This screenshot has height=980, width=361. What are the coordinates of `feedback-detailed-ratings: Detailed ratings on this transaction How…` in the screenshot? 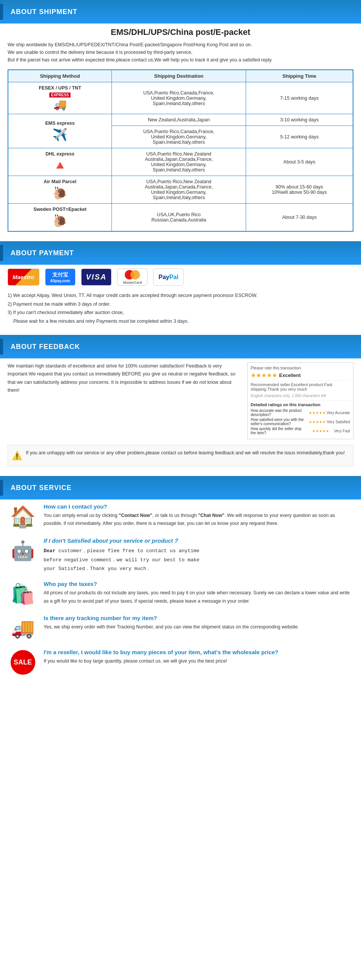 It's located at (301, 418).